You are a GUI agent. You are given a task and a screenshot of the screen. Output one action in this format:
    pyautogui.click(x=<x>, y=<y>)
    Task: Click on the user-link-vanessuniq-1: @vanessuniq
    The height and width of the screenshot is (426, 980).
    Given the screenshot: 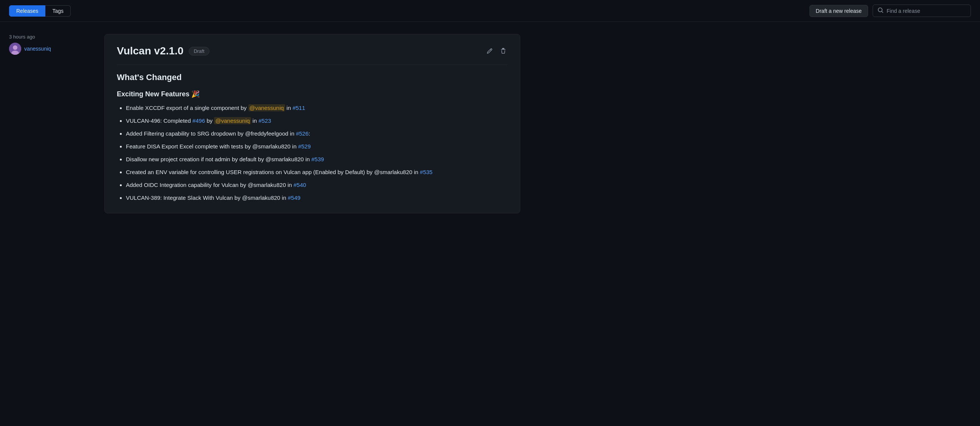 What is the action you would take?
    pyautogui.click(x=267, y=108)
    